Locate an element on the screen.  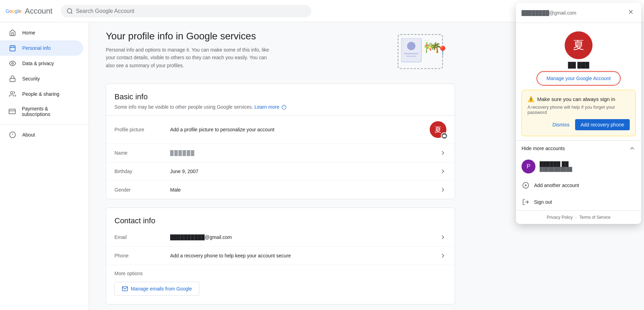
sidebar-label-personal-info: Personal info is located at coordinates (37, 48).